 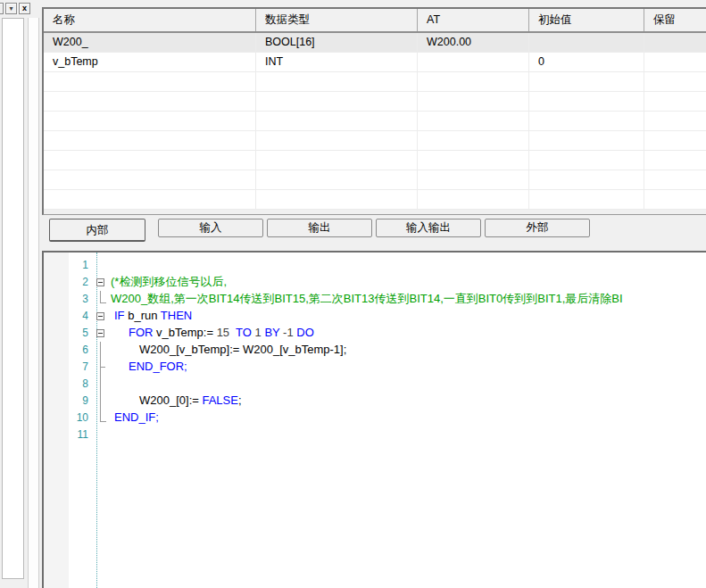 I want to click on code-text: W200_数组,第一次BIT14传送到BIT15,第二次BIT13传送到BIT1…, so click(x=409, y=300).